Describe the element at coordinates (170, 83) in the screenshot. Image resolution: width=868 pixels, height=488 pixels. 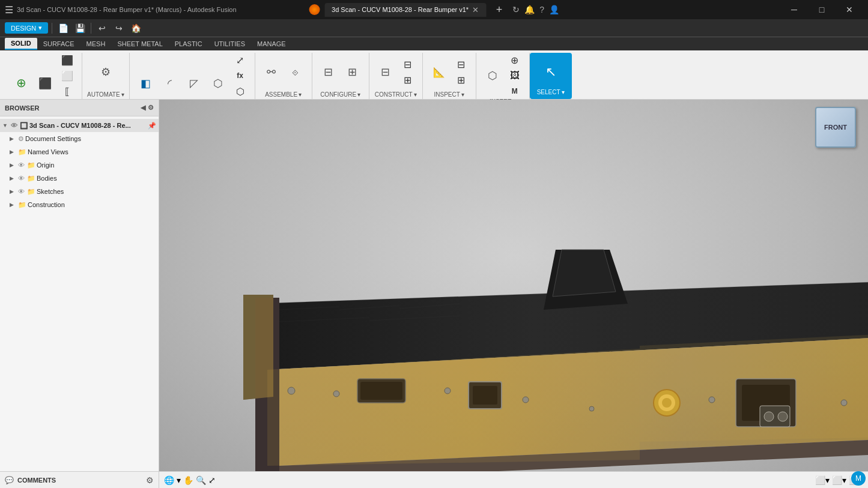
I see `fillet-tool: ◜` at that location.